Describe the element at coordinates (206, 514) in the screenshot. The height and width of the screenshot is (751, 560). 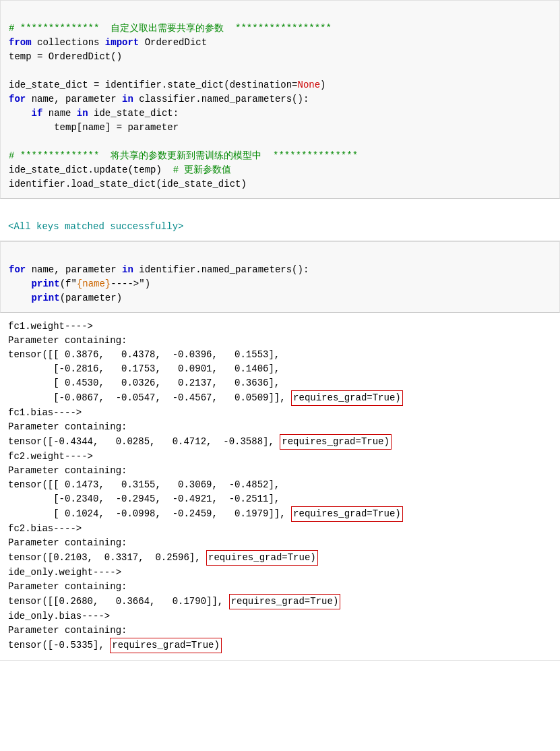
I see `fc2-weight-tensor-3: [ 0.1024, -0.0998, -0.2459, 0.1979]], re…` at that location.